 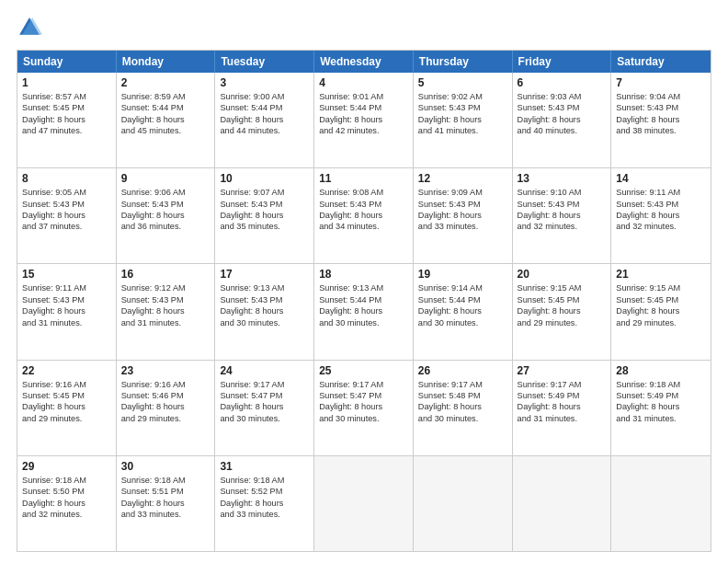 What do you see at coordinates (364, 371) in the screenshot?
I see `day-number: 25` at bounding box center [364, 371].